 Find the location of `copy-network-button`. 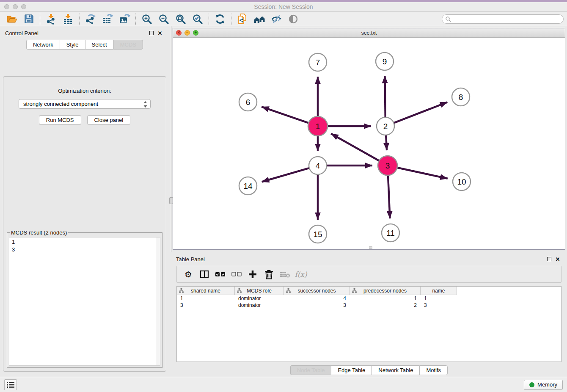

copy-network-button is located at coordinates (242, 19).